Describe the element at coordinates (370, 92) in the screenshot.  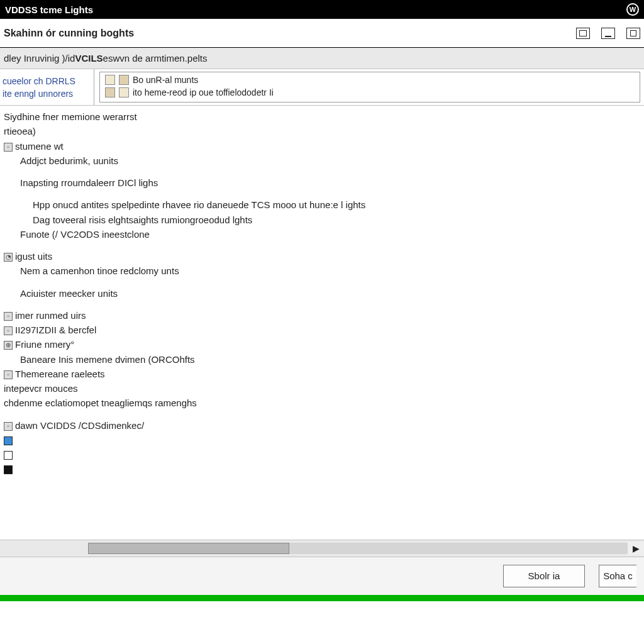
I see `toolbox-row-2: ito heme-reod ip oue toffielododetr Ii` at that location.